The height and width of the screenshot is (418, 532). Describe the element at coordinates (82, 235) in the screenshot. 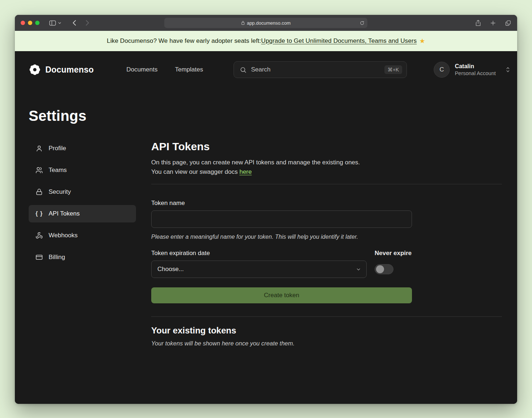

I see `sidebar-item-webhooks: Webhooks` at that location.